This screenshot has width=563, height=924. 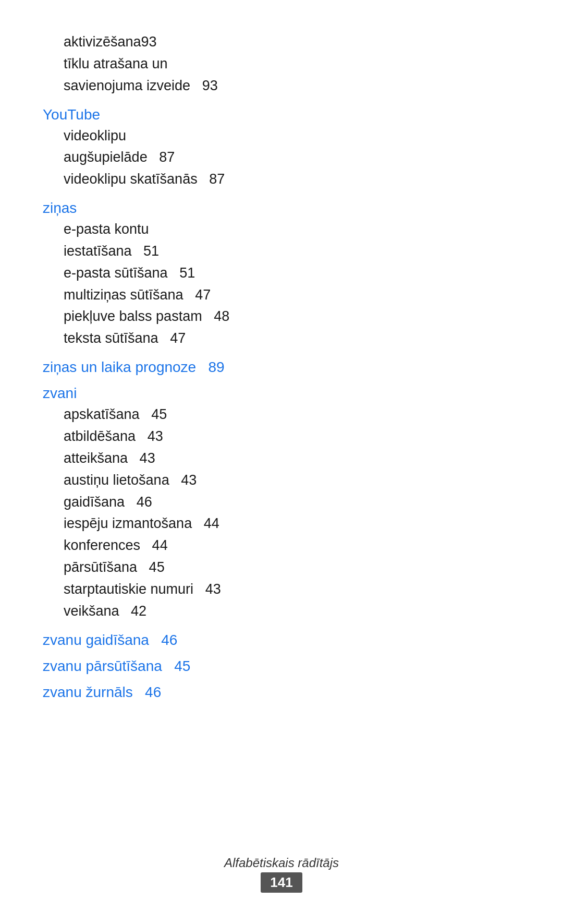 What do you see at coordinates (282, 42) in the screenshot?
I see `top-entry-aktivizesana: aktivizēšana93` at bounding box center [282, 42].